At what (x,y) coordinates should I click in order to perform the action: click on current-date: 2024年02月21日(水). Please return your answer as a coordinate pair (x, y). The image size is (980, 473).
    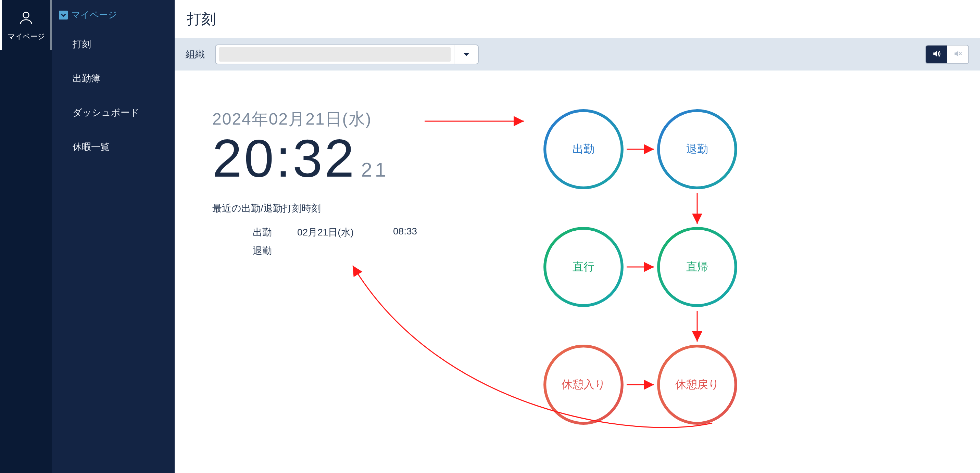
    Looking at the image, I should click on (353, 119).